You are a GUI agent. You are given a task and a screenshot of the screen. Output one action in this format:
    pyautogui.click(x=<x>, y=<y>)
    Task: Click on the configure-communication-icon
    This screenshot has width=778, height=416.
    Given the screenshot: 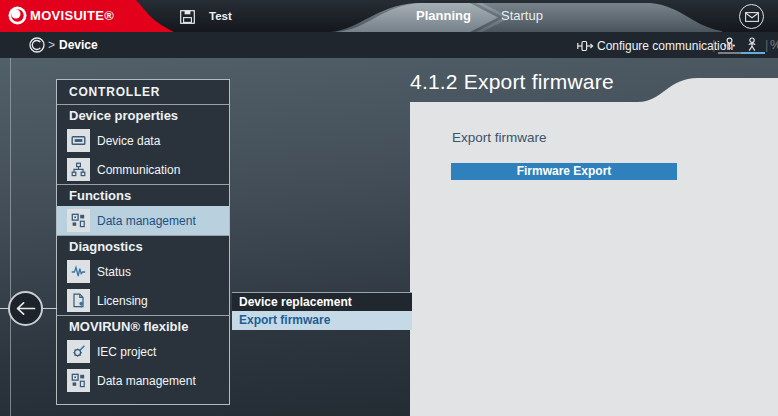 What is the action you would take?
    pyautogui.click(x=586, y=46)
    